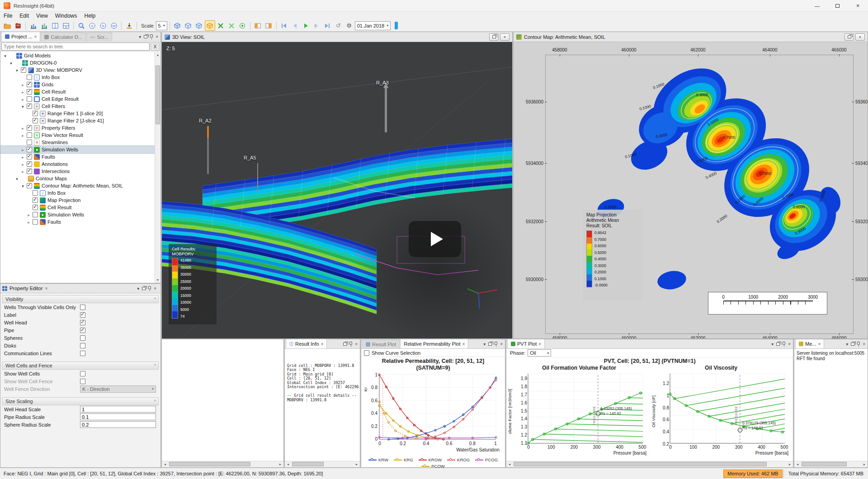 This screenshot has height=479, width=868. What do you see at coordinates (199, 25) in the screenshot?
I see `parallel-view-button` at bounding box center [199, 25].